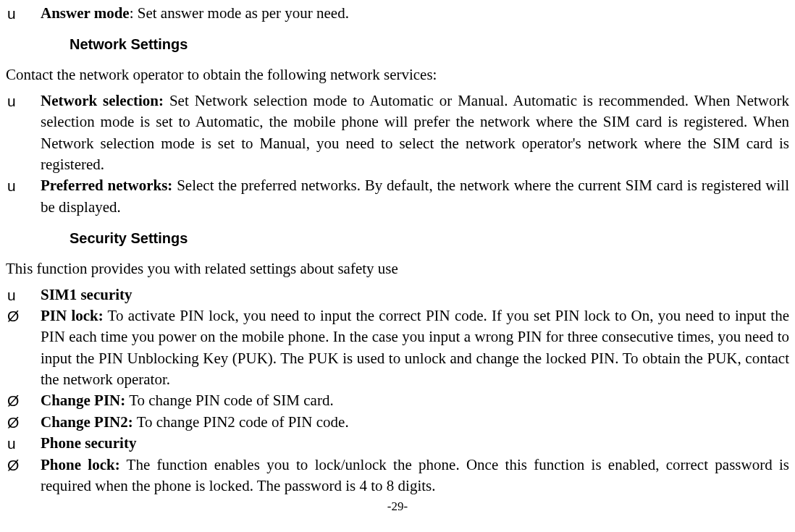 The image size is (795, 532). What do you see at coordinates (398, 423) in the screenshot?
I see `item-change-pin2: Ø Change PIN2: To change PIN2 code of PI…` at bounding box center [398, 423].